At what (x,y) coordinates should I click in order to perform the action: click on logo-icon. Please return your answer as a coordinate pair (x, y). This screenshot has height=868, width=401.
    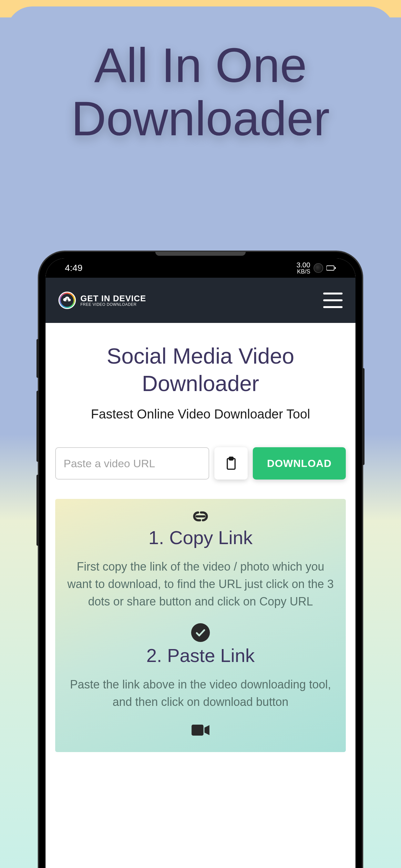
    Looking at the image, I should click on (67, 300).